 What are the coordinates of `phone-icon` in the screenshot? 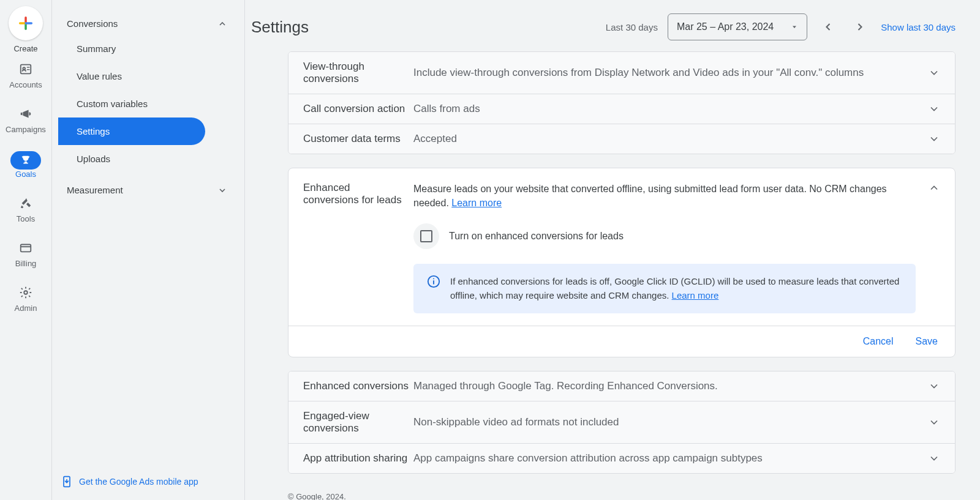 It's located at (67, 482).